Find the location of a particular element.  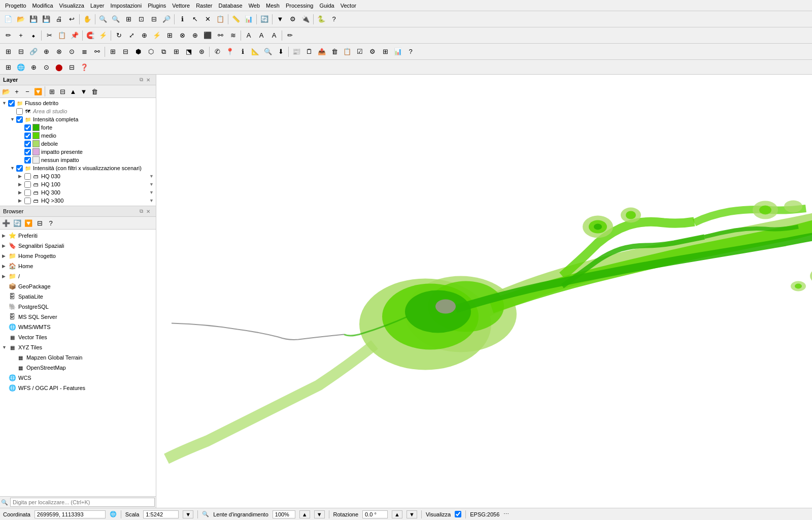

layout2-btn: 🗒 is located at coordinates (309, 52).